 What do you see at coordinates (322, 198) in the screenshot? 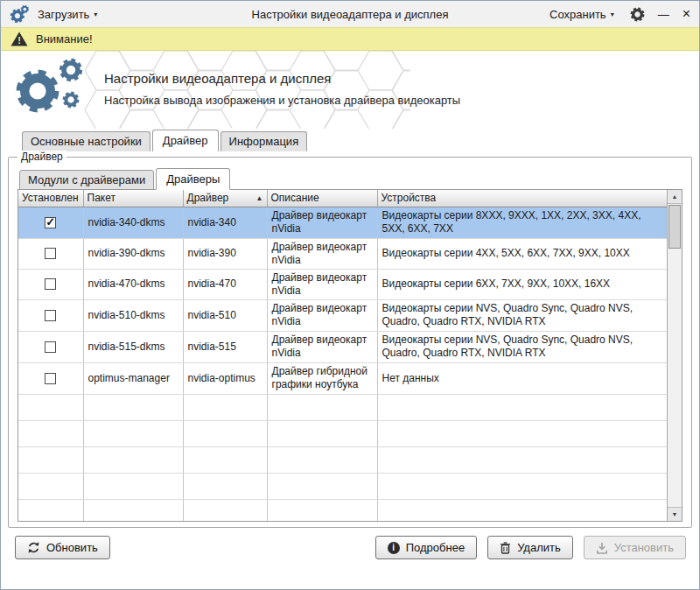
I see `column-header-description: Описание` at bounding box center [322, 198].